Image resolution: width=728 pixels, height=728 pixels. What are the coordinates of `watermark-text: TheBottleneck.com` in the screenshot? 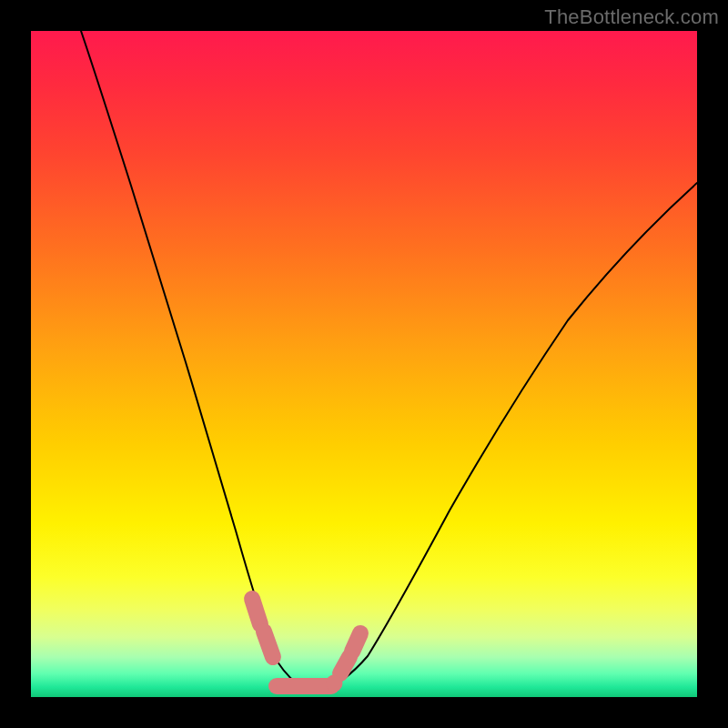 It's located at (632, 17).